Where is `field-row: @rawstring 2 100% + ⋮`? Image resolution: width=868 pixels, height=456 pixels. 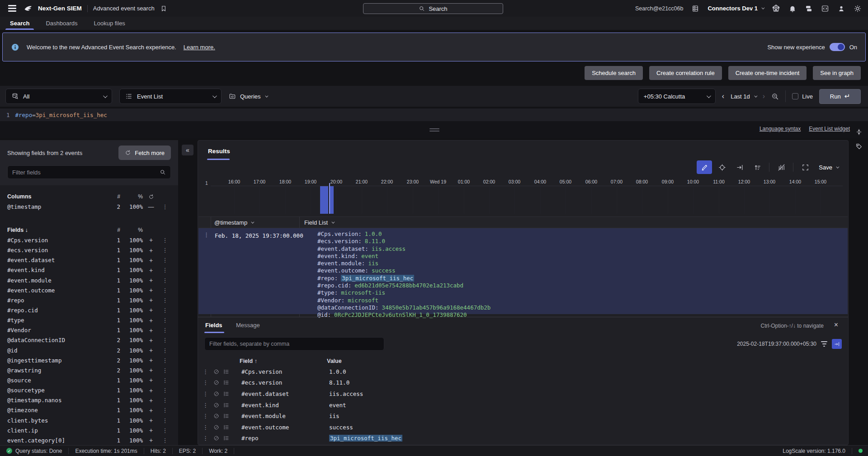
field-row: @rawstring 2 100% + ⋮ is located at coordinates (89, 370).